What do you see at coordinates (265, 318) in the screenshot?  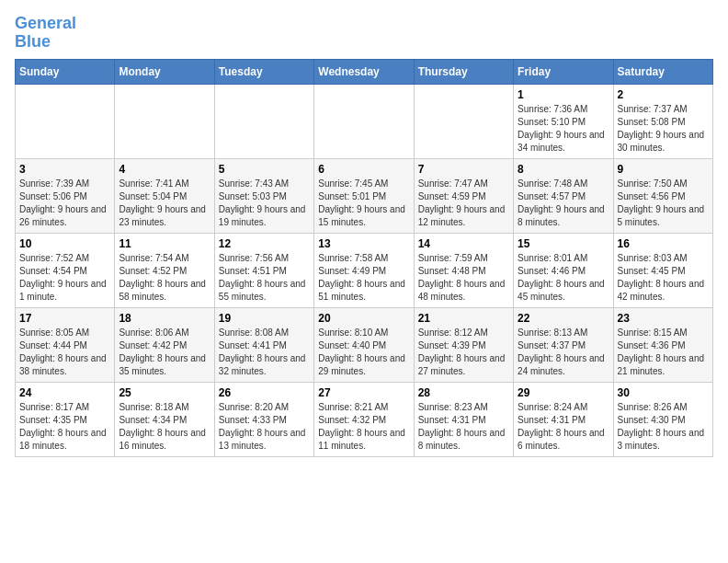 I see `day-number: 19` at bounding box center [265, 318].